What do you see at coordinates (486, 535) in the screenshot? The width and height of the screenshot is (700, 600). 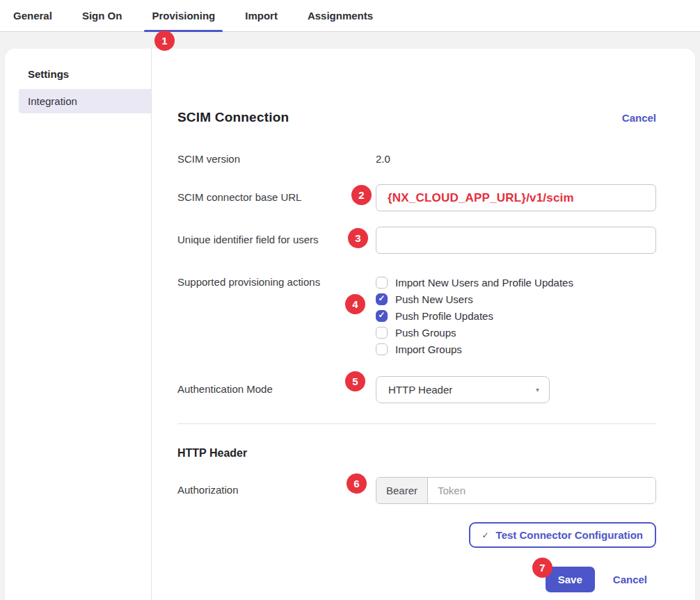 I see `check-icon: ✓` at bounding box center [486, 535].